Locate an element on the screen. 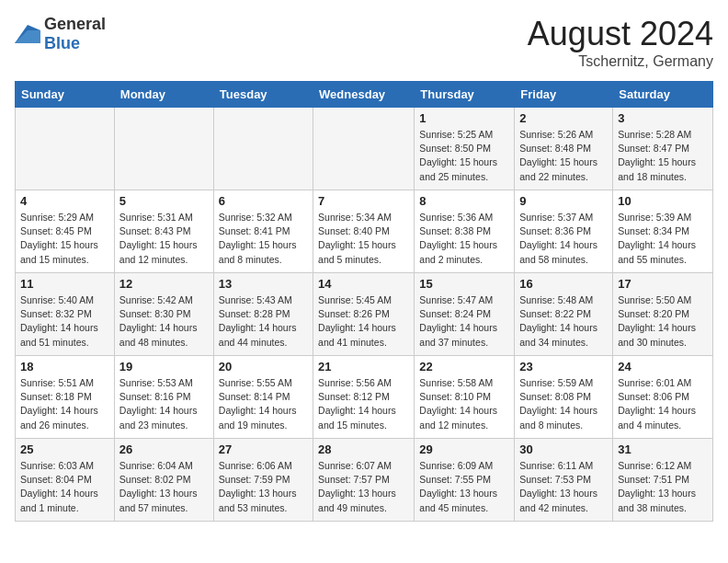 The width and height of the screenshot is (728, 563). day-number: 2 is located at coordinates (563, 118).